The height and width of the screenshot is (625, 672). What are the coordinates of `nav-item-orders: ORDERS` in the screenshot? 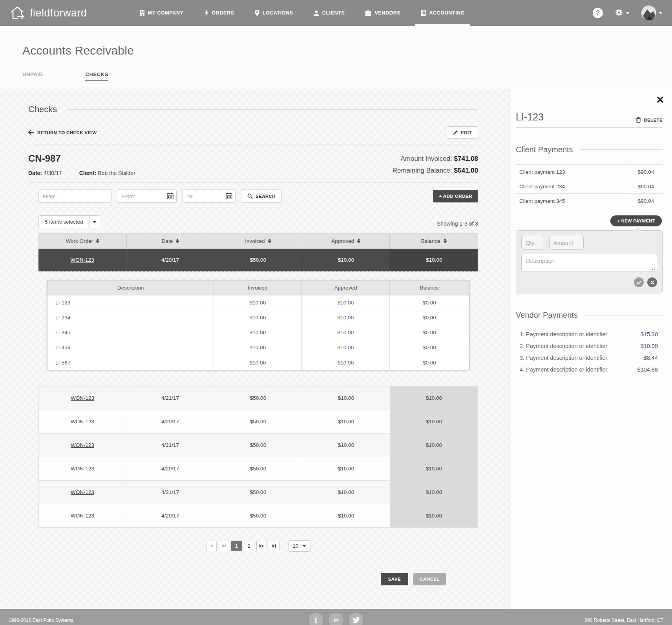 It's located at (219, 13).